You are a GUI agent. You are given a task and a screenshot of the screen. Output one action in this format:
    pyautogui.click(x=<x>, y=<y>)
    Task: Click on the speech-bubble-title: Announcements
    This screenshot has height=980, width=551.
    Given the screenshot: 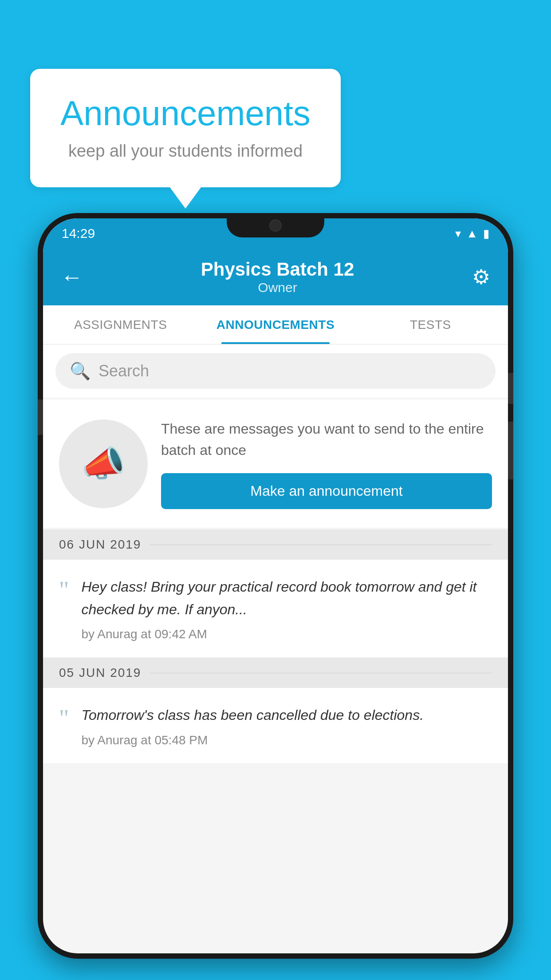 What is the action you would take?
    pyautogui.click(x=185, y=114)
    